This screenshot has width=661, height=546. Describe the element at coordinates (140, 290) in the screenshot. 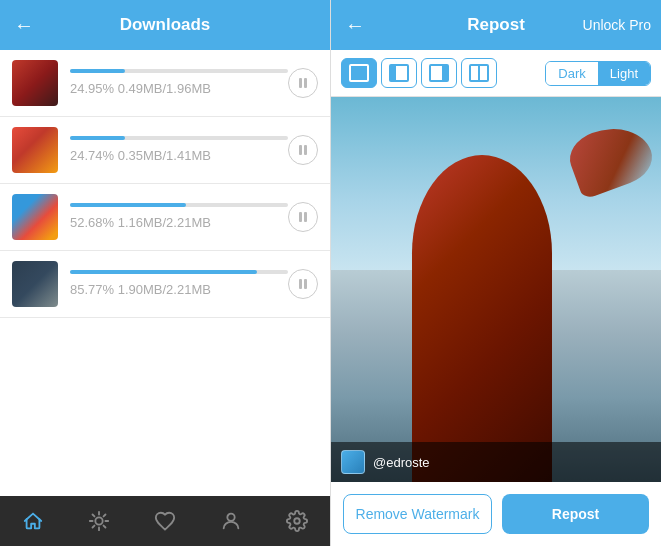

I see `download-text-4: 85.77% 1.90MB/2.21MB` at that location.